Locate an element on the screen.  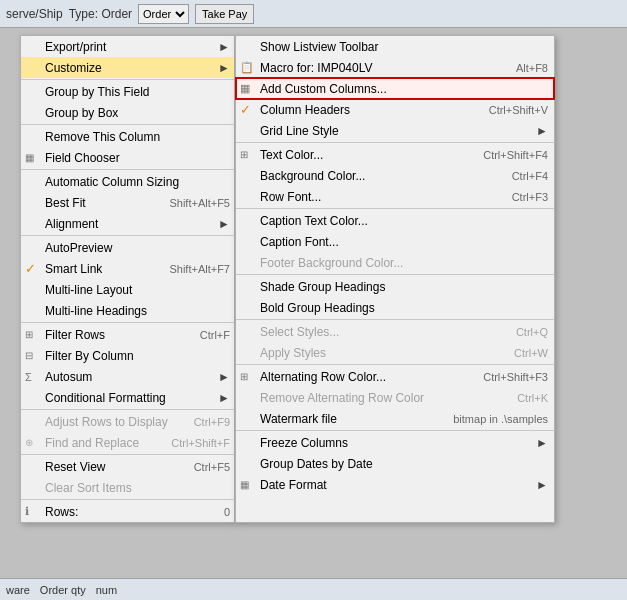
macro-label: Macro for: IMP040LV is located at coordinates (388, 68).